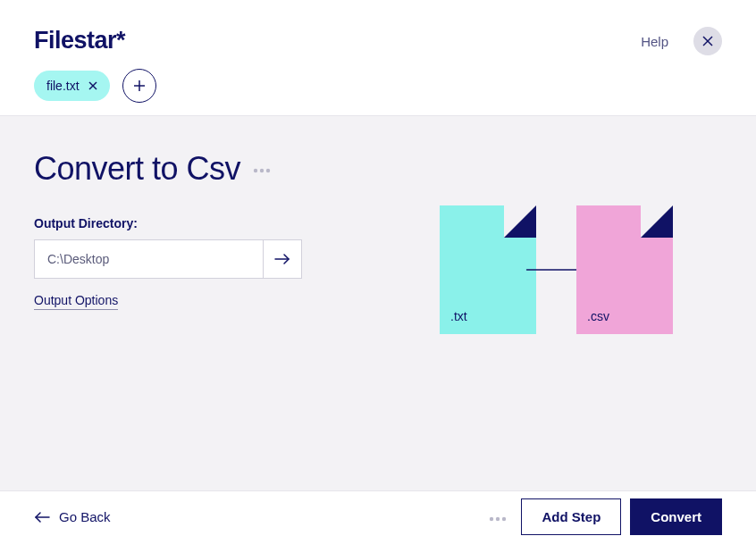 This screenshot has height=536, width=756. What do you see at coordinates (676, 516) in the screenshot?
I see `convert-button: Convert` at bounding box center [676, 516].